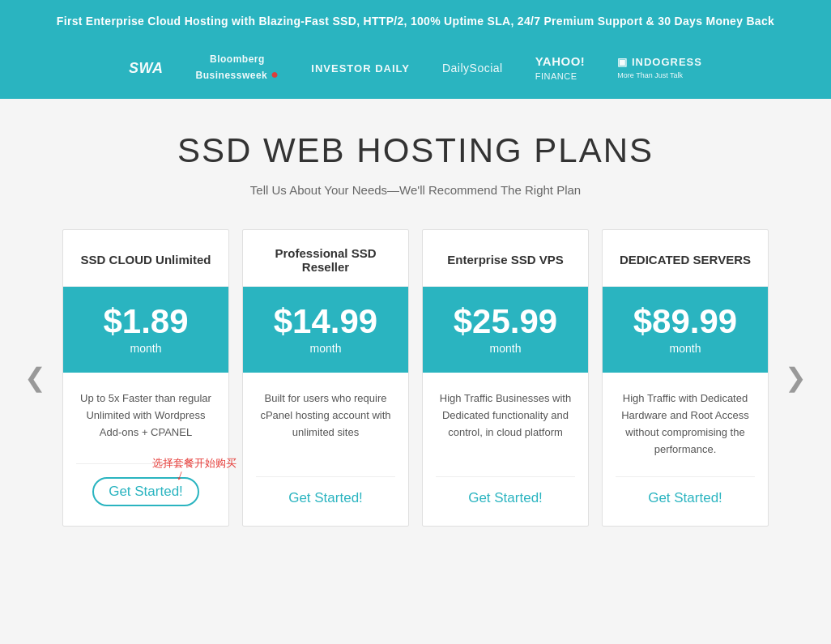 Image resolution: width=831 pixels, height=644 pixels. I want to click on get-started-button-0: Get Started!, so click(146, 492).